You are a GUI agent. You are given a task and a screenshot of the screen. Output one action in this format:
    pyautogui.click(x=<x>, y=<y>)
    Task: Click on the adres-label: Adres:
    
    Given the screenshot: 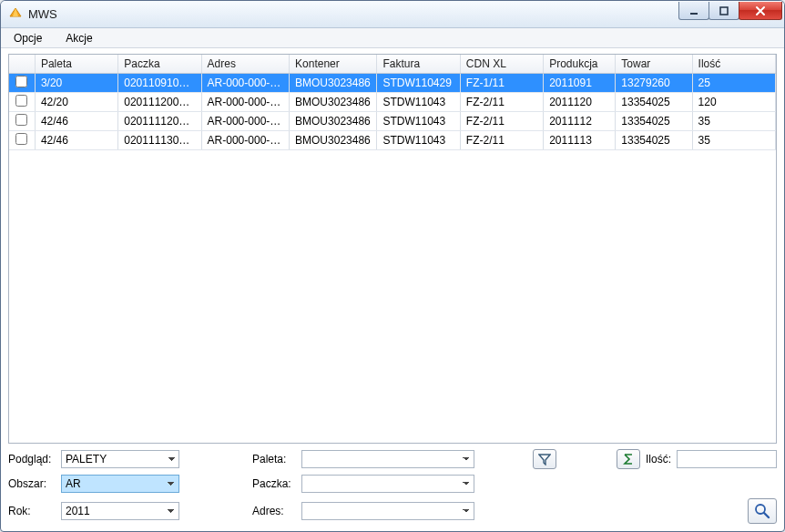 What is the action you would take?
    pyautogui.click(x=274, y=511)
    